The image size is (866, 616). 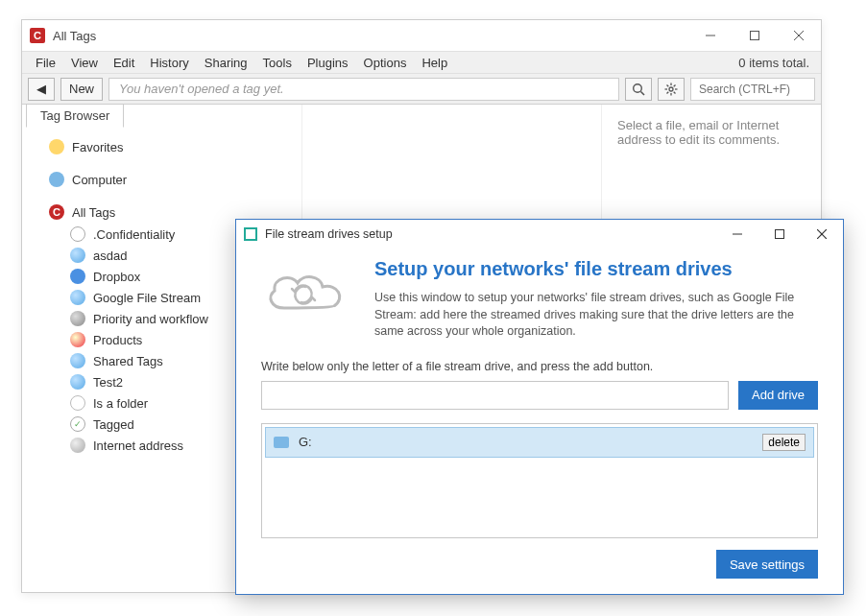 What do you see at coordinates (117, 276) in the screenshot?
I see `tag-label: Dropbox` at bounding box center [117, 276].